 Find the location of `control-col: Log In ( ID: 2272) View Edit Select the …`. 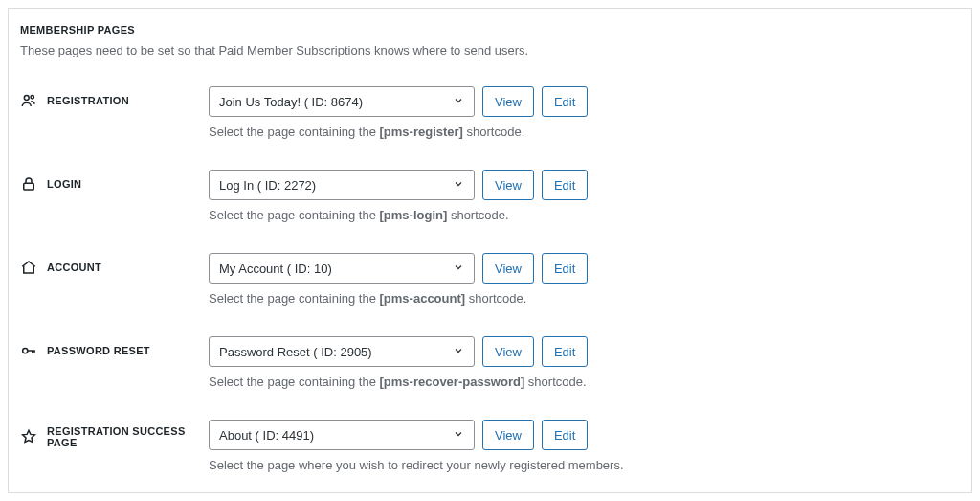

control-col: Log In ( ID: 2272) View Edit Select the … is located at coordinates (584, 195).